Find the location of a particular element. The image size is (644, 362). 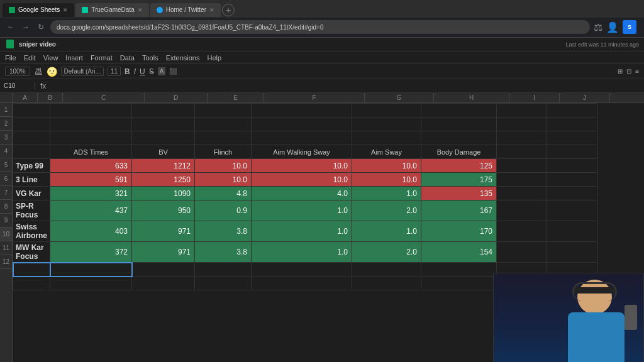

ads-spr: 437 is located at coordinates (91, 211).